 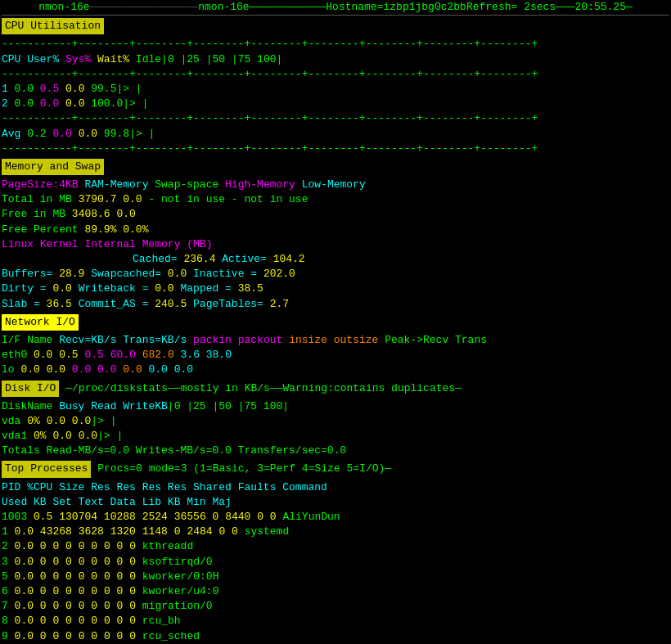 What do you see at coordinates (416, 7) in the screenshot?
I see `title-full: nmon-16e————————————Hostname=izbp1jbg0c2…` at bounding box center [416, 7].